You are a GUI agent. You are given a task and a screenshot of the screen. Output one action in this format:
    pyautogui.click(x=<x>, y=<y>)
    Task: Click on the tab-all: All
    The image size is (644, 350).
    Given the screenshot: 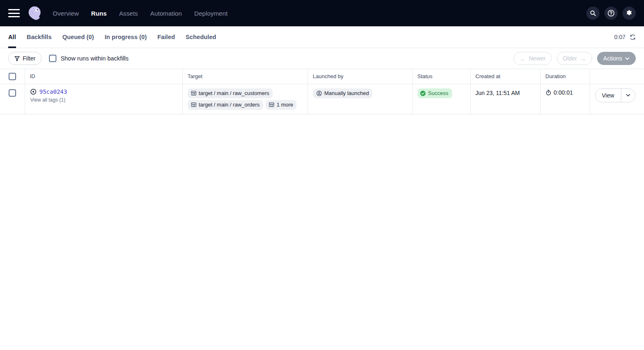 What is the action you would take?
    pyautogui.click(x=12, y=37)
    